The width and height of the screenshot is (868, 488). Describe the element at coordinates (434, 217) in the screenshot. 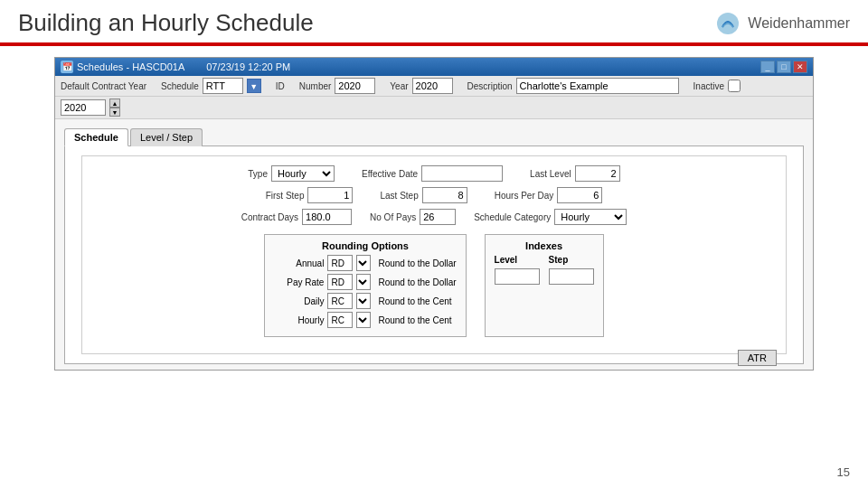

I see `form-row-3: Contract Days No Of Pays Schedule Catego…` at that location.